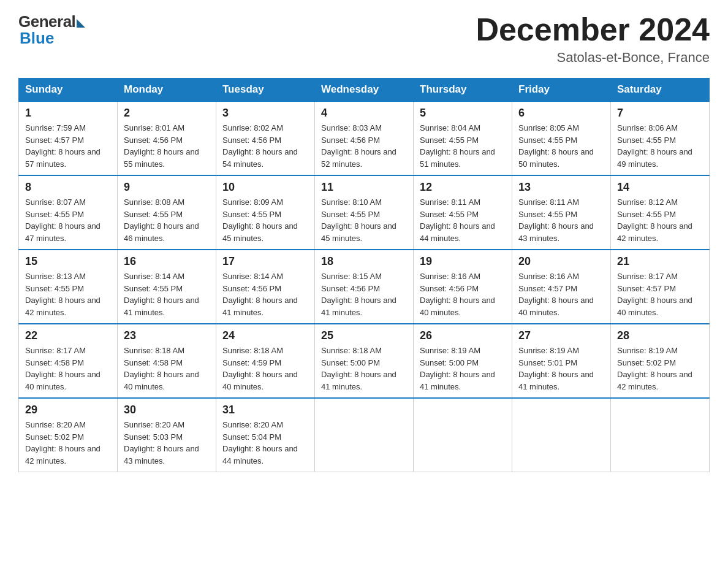 This screenshot has height=563, width=728. I want to click on daylight-label: Daylight: 8 hours and 45 minutes., so click(359, 232).